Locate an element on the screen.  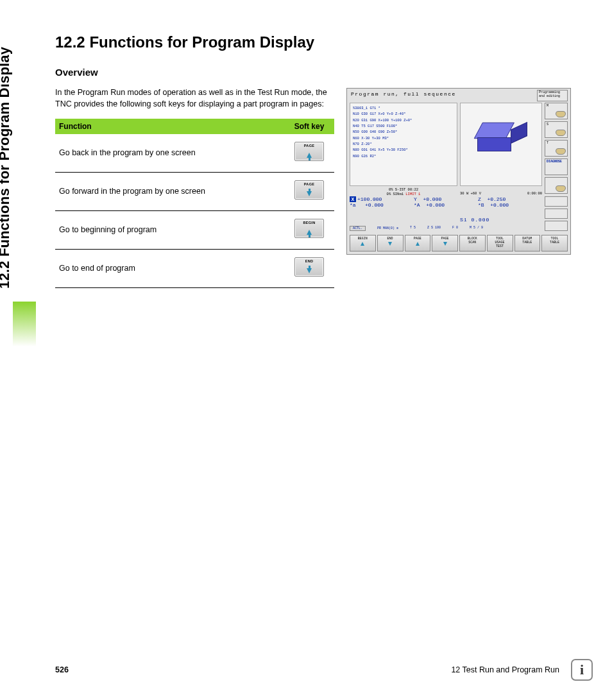
th-softkey: Soft key is located at coordinates (309, 126).